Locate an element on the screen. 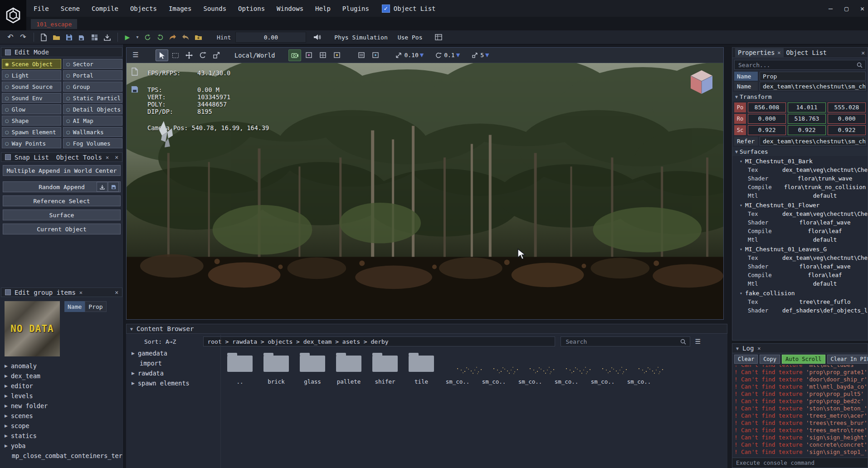 The image size is (868, 468). content-search-field is located at coordinates (625, 341).